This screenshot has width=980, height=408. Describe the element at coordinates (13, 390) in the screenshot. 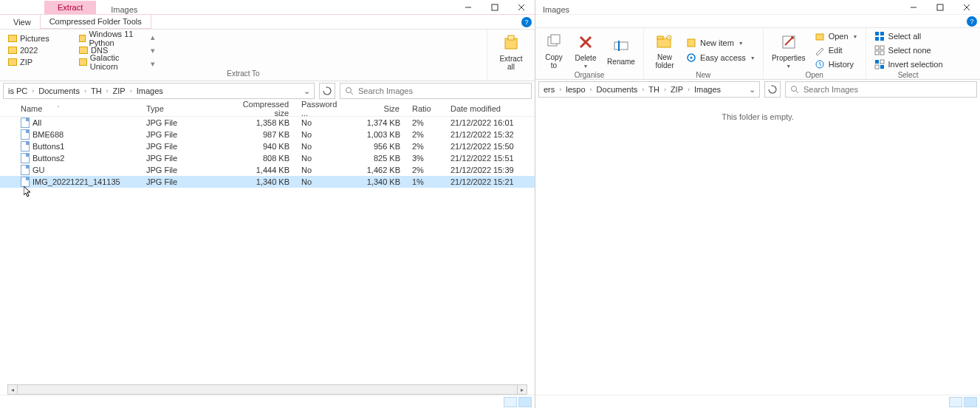

I see `scroll-left-arrow: ◂` at that location.